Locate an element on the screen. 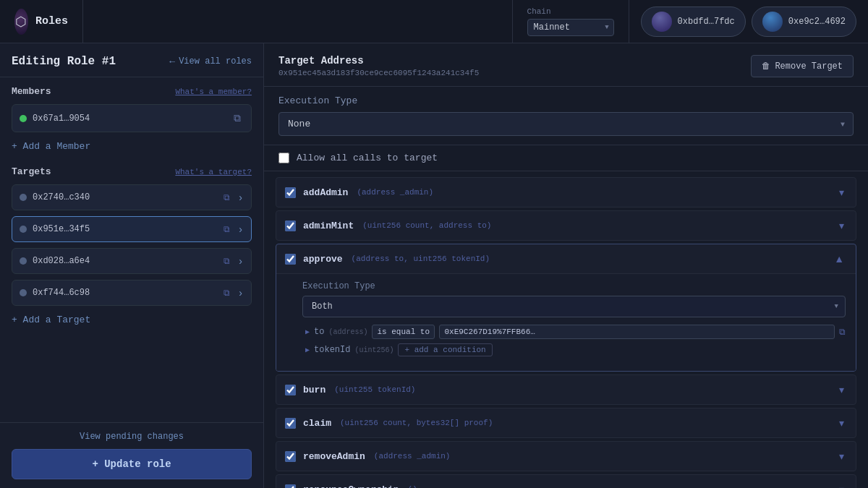 The height and width of the screenshot is (488, 868). targets-title: Targets is located at coordinates (32, 172).